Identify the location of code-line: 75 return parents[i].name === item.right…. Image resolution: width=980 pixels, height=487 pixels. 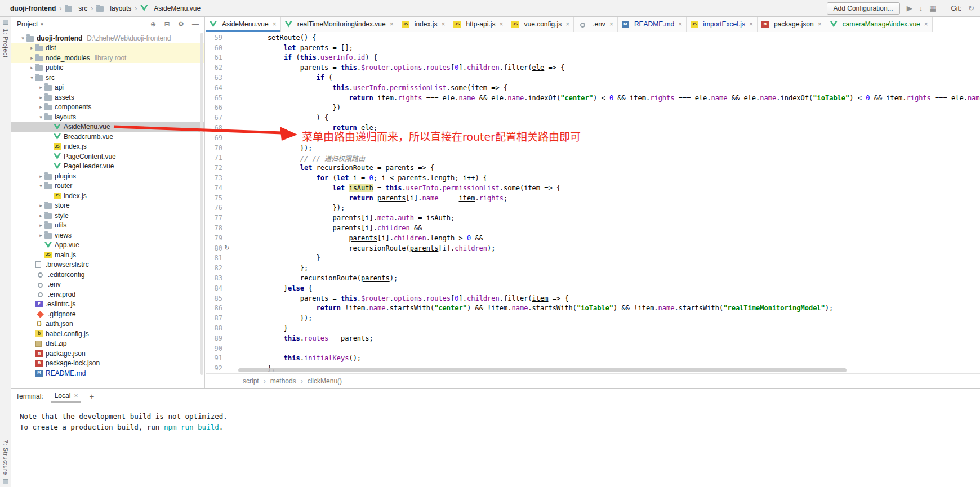
(593, 198).